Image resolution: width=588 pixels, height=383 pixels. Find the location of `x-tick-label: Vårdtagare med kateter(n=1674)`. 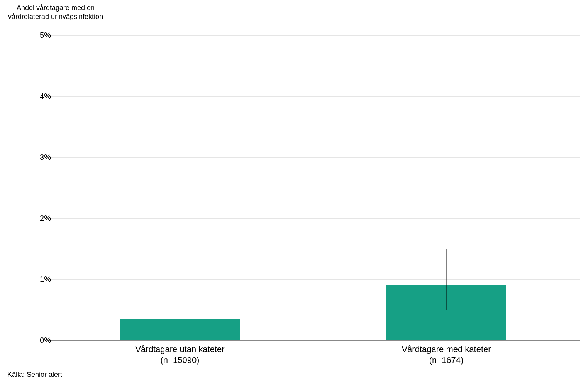

x-tick-label: Vårdtagare med kateter(n=1674) is located at coordinates (446, 354).